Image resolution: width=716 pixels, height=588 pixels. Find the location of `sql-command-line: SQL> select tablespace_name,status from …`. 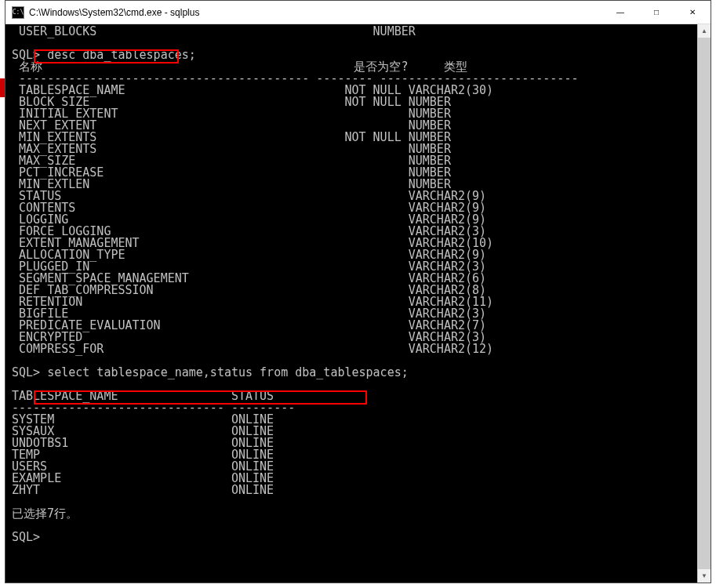

sql-command-line: SQL> select tablespace_name,status from … is located at coordinates (358, 373).